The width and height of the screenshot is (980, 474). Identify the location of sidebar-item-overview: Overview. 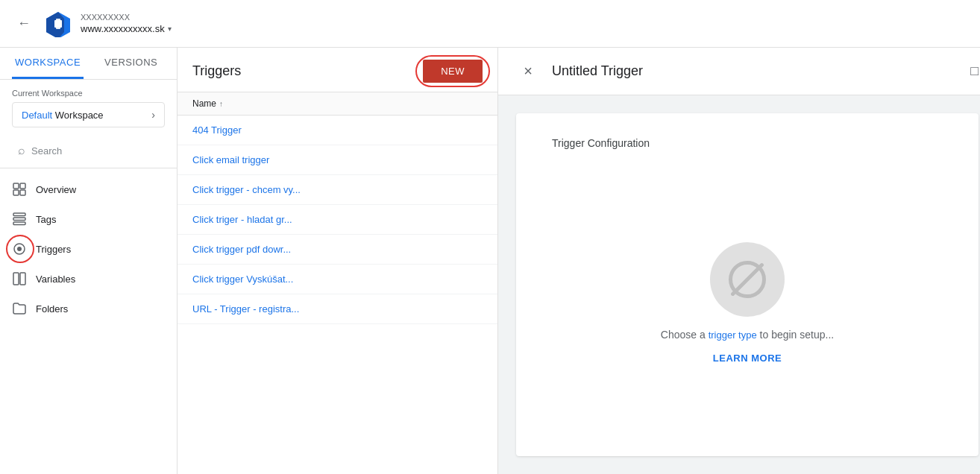
(88, 189).